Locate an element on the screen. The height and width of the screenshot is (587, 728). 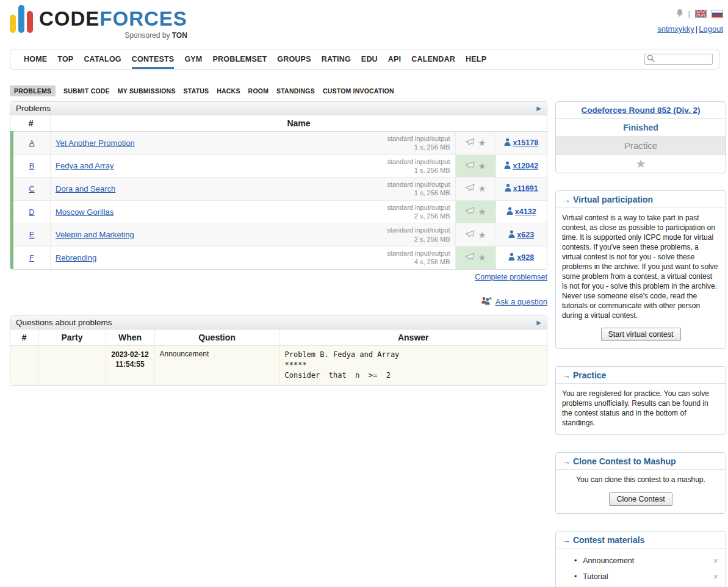
subnav-item-custom-invocation: CUSTOM INVOCATION is located at coordinates (359, 91).